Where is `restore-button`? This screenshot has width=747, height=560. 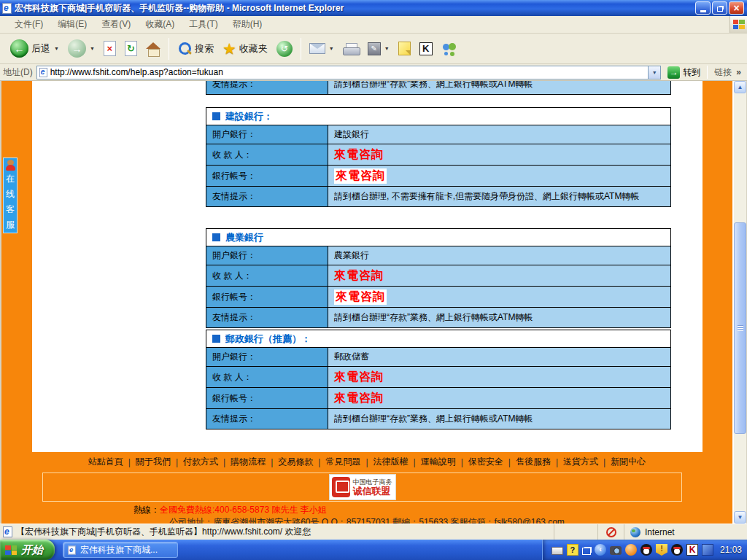 restore-button is located at coordinates (719, 8).